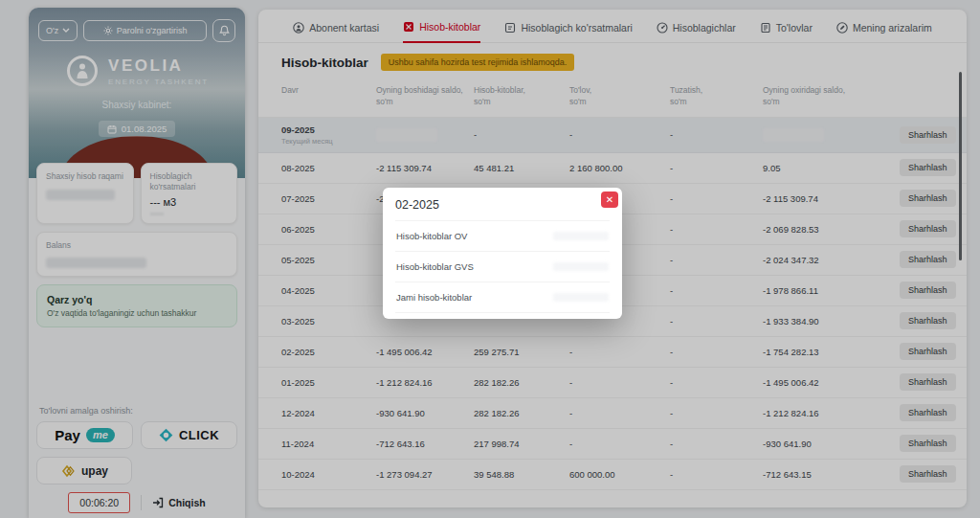 The image size is (980, 518). Describe the element at coordinates (610, 199) in the screenshot. I see `close-icon: ✕` at that location.